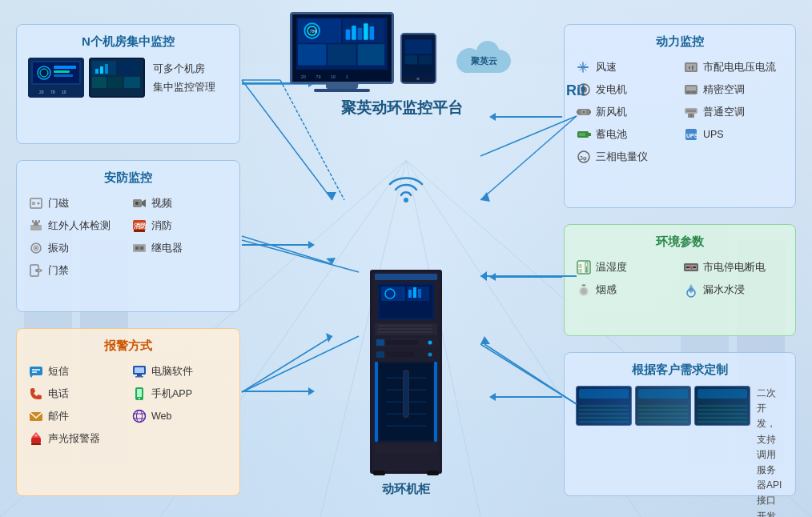 The image size is (812, 517). I want to click on security-item-access: 门禁, so click(77, 271).